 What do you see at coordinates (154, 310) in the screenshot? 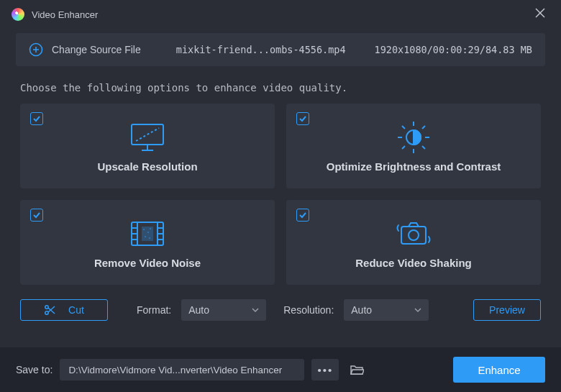
I see `format-label: Format:` at bounding box center [154, 310].